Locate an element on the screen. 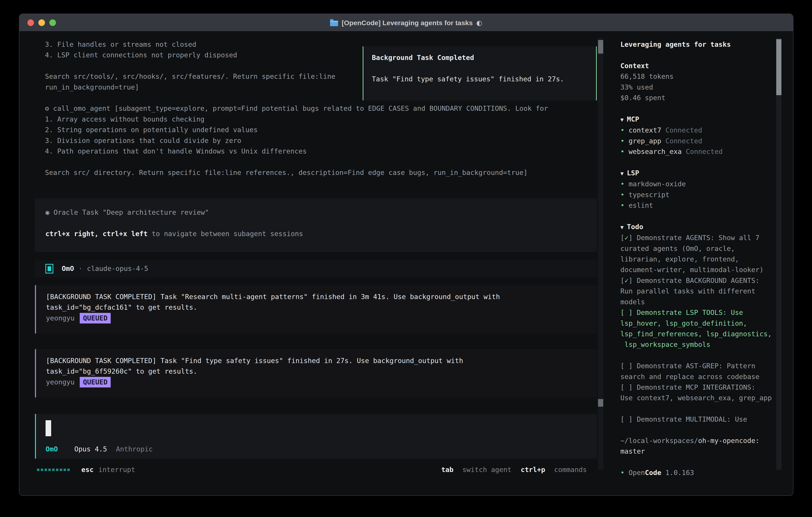  text-cursor is located at coordinates (49, 428).